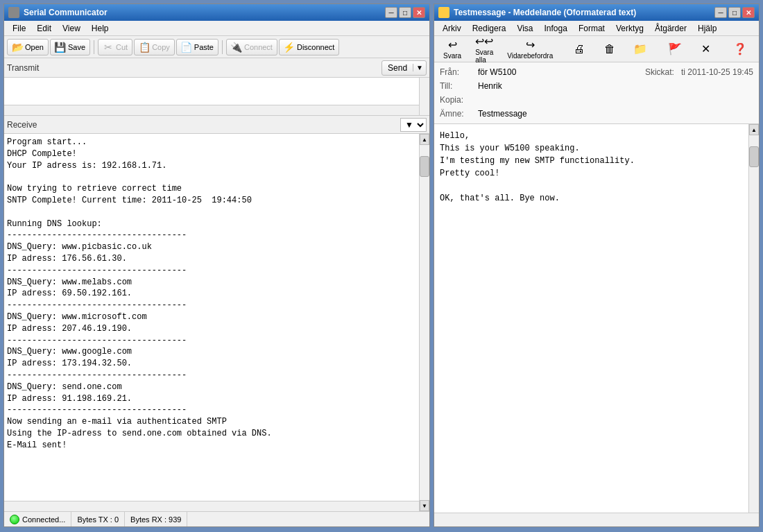 This screenshot has height=532, width=763. Describe the element at coordinates (490, 86) in the screenshot. I see `to-value: Henrik` at that location.